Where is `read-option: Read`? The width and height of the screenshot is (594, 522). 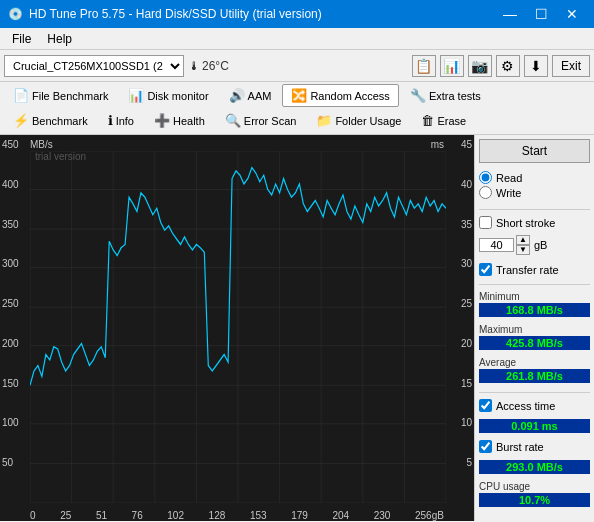
read-option: Read is located at coordinates (534, 178).